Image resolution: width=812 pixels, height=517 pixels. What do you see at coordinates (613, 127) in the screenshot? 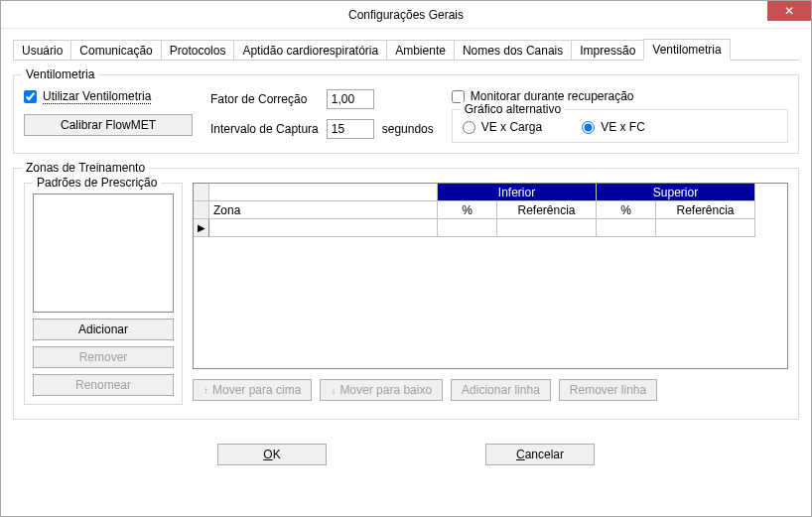
I see `alt-opt-ve-fc: VE x FC` at bounding box center [613, 127].